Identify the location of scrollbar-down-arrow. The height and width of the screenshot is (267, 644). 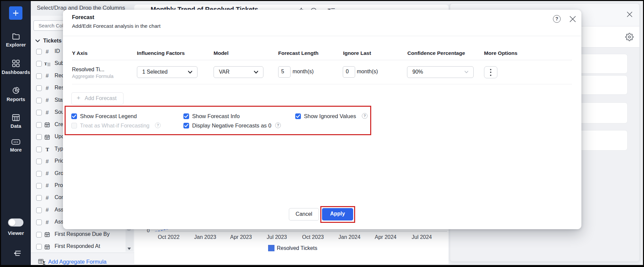
(129, 249).